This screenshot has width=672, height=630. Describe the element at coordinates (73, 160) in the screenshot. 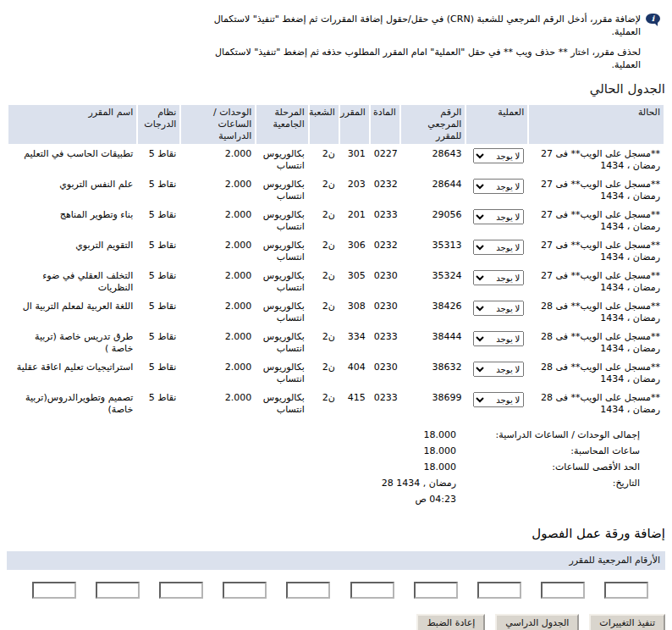

I see `course-title-cell: تطبيقات الحاسب في التعليم` at that location.